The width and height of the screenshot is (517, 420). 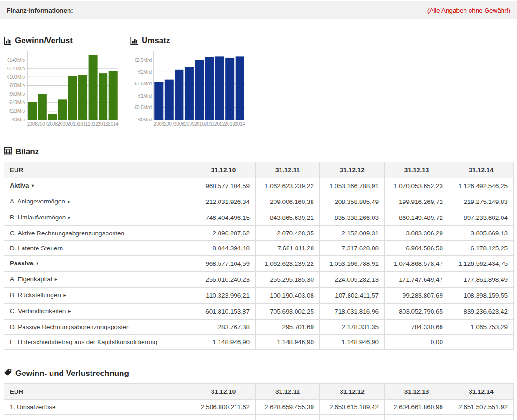 I want to click on value-cell: 199.916.269,72, so click(x=417, y=202).